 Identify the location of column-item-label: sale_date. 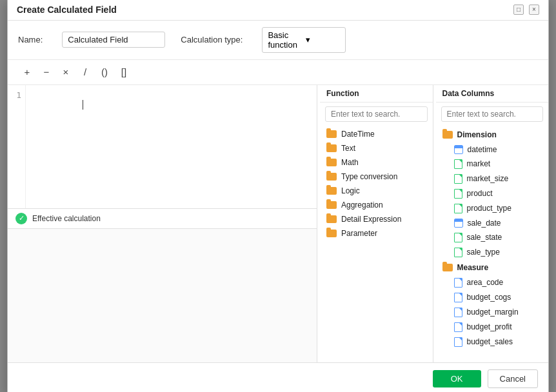
(484, 223).